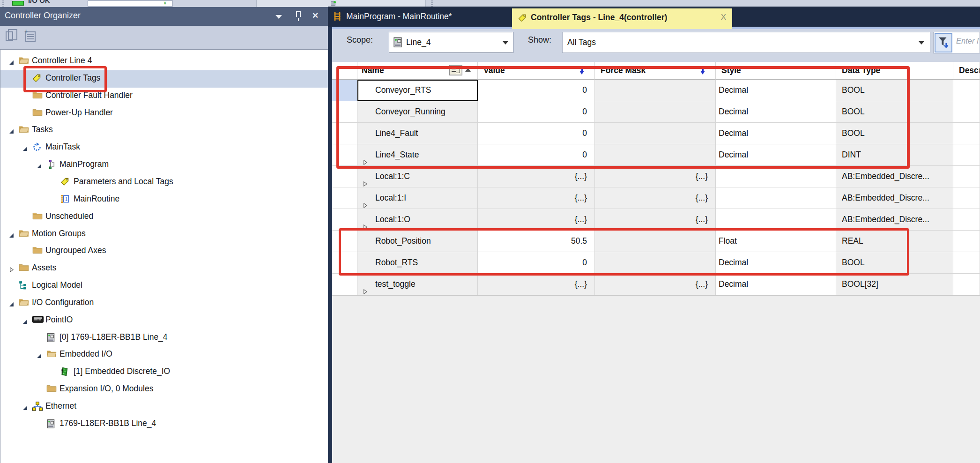  I want to click on tree-item-1769-l18er-bb1b-line-4: 1769-L18ER-BB1B Line_4, so click(164, 425).